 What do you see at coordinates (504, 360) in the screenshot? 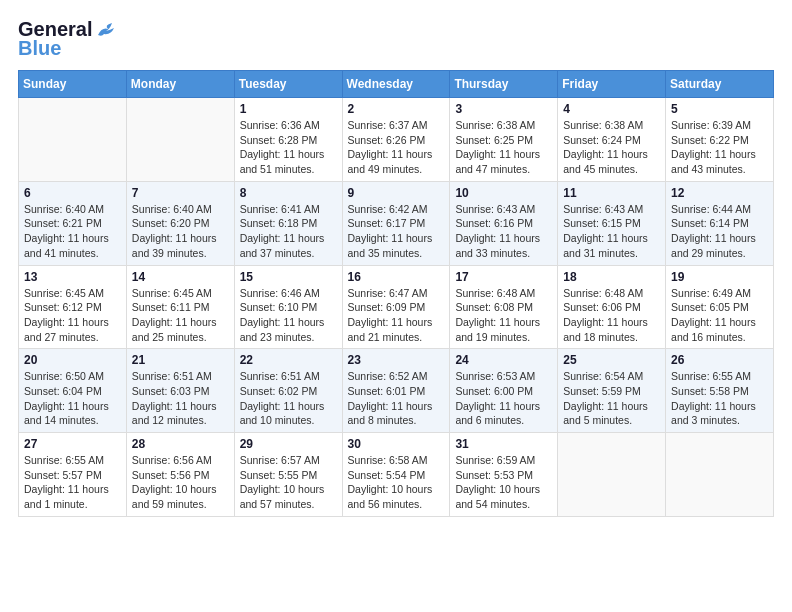
I see `day-number: 24` at bounding box center [504, 360].